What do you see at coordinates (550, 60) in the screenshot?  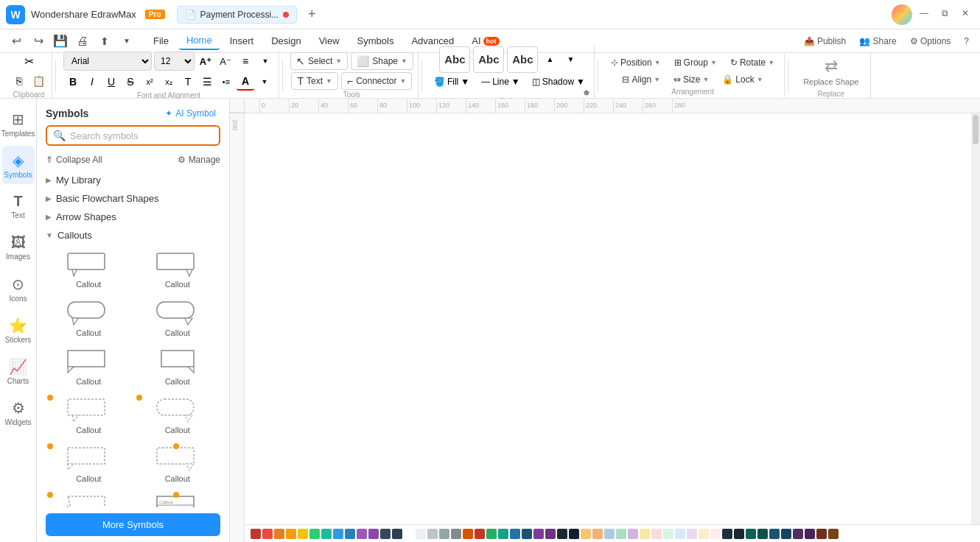 I see `styles-scroll-up: ▲` at bounding box center [550, 60].